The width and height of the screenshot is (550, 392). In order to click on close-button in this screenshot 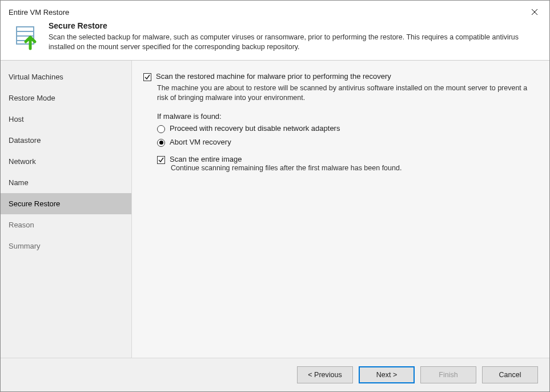, I will do `click(535, 12)`.